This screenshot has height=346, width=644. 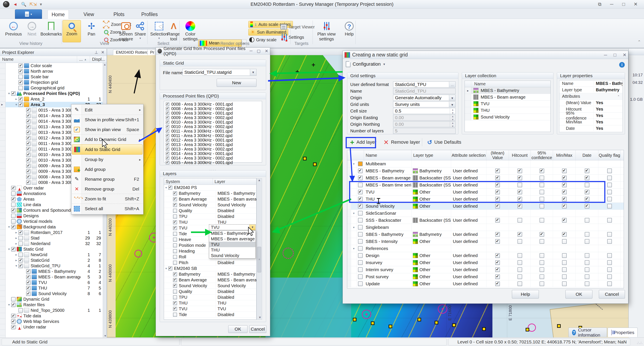 What do you see at coordinates (424, 104) in the screenshot?
I see `field-input: Survey units▼` at bounding box center [424, 104].